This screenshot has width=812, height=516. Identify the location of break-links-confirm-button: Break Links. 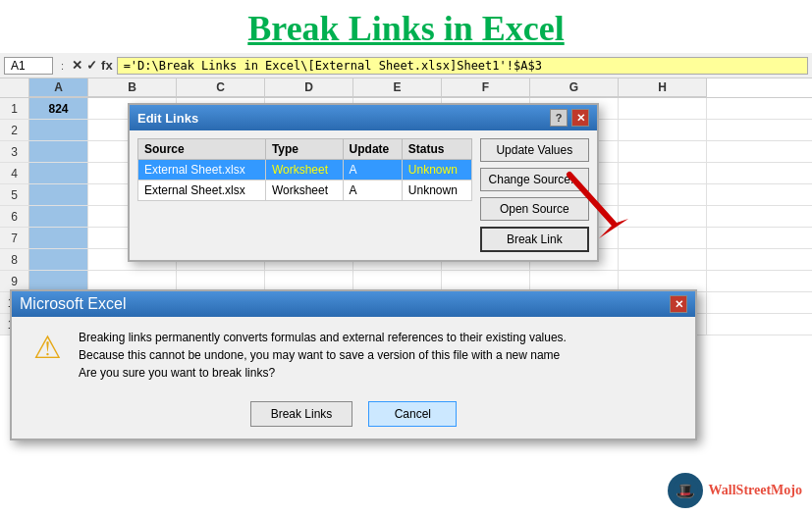
(302, 414).